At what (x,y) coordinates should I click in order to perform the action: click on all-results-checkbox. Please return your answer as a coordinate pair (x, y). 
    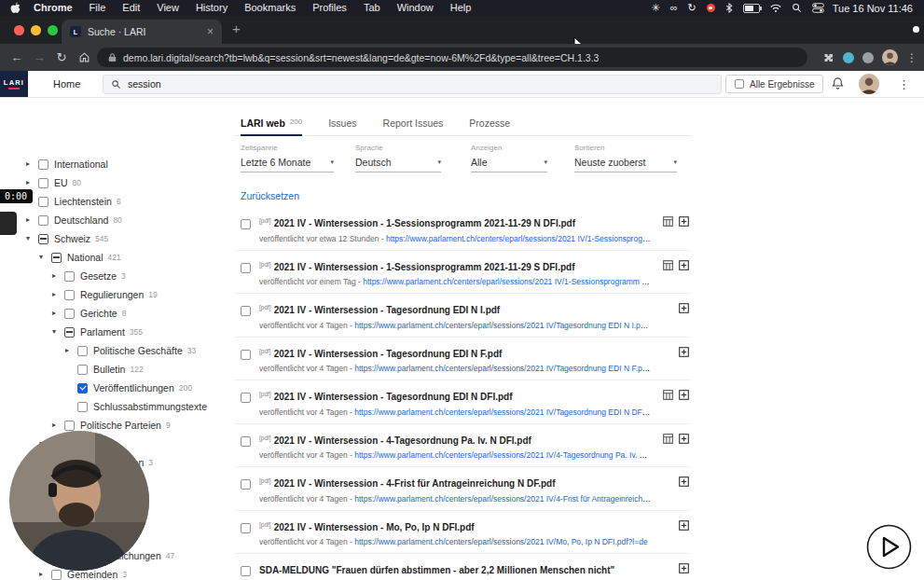
    Looking at the image, I should click on (739, 84).